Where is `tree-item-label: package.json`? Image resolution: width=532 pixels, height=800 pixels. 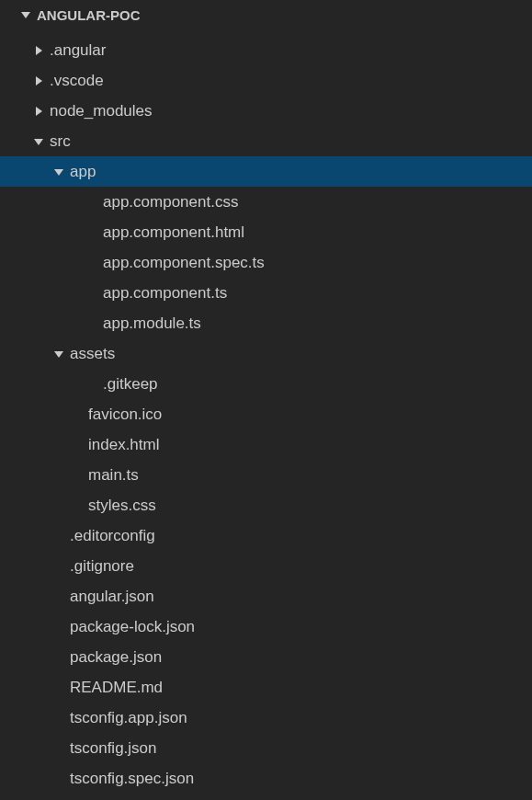
tree-item-label: package.json is located at coordinates (116, 657).